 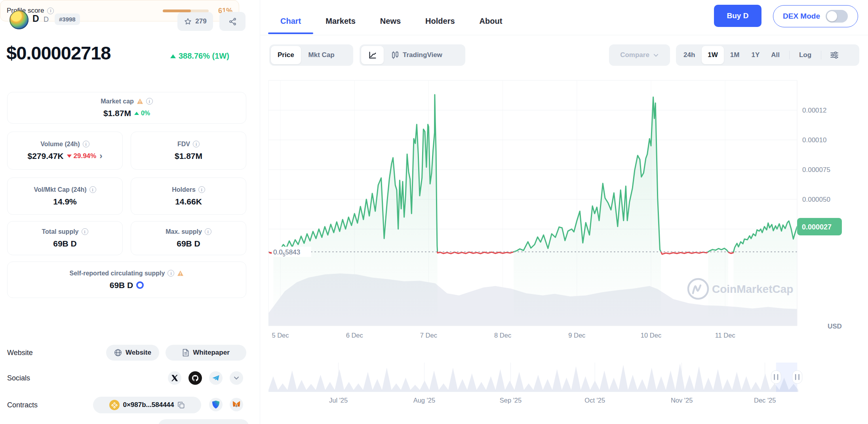 What do you see at coordinates (424, 400) in the screenshot?
I see `navigator-month-label: Aug '25` at bounding box center [424, 400].